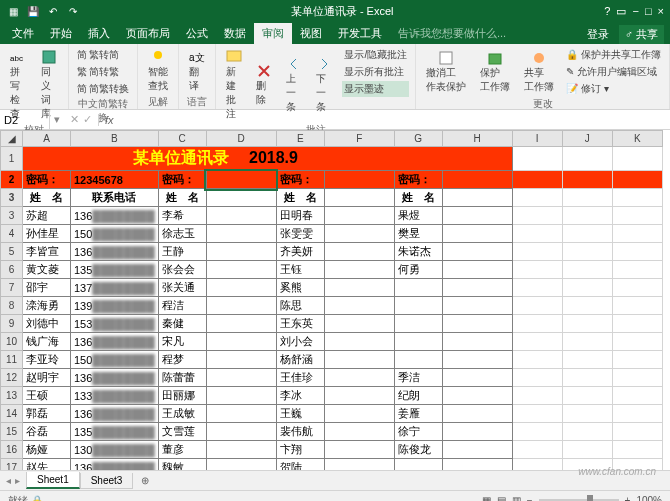 This screenshot has height=501, width=670. Describe the element at coordinates (115, 139) in the screenshot. I see `col-b: B` at that location.